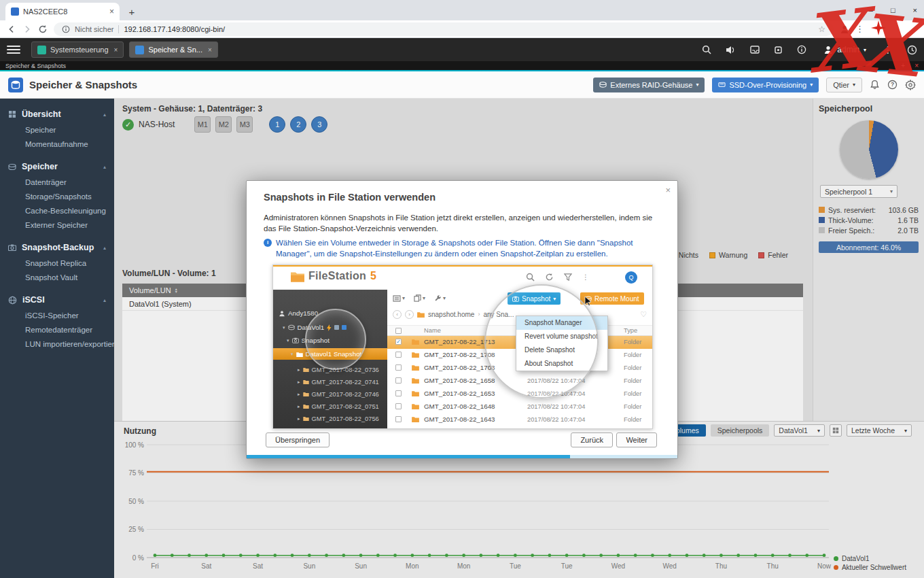  I want to click on dialog-tip: i Wählen Sie ein Volume entweder in Stor…, so click(462, 249).